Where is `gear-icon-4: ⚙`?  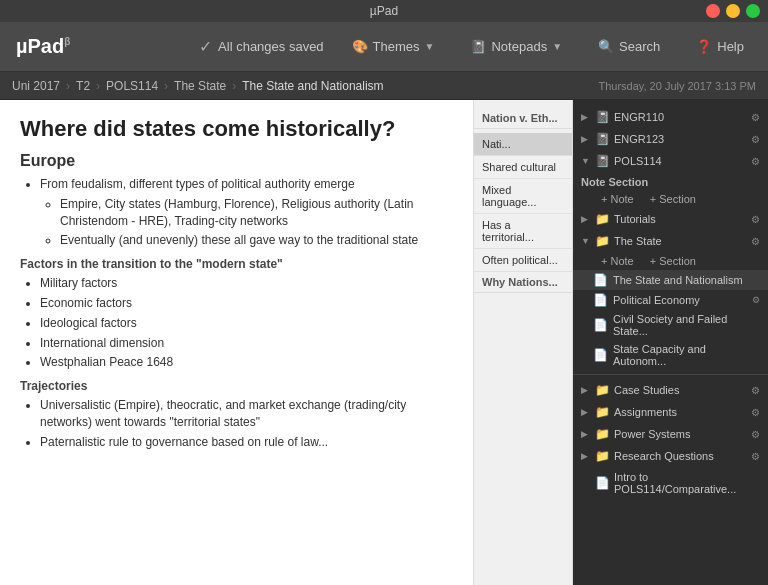
gear-icon-4: ⚙ is located at coordinates (756, 220).